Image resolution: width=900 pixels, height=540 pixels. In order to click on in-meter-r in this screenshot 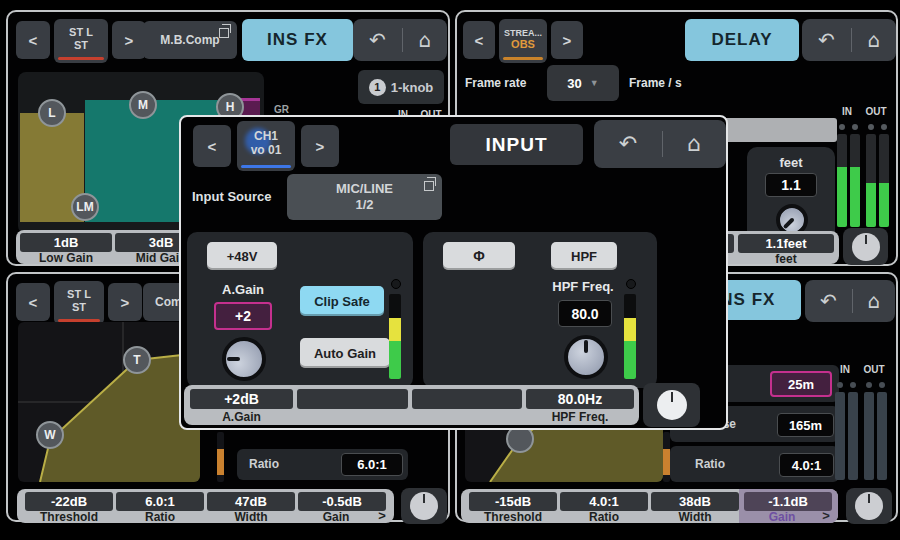, I will do `click(855, 180)`.